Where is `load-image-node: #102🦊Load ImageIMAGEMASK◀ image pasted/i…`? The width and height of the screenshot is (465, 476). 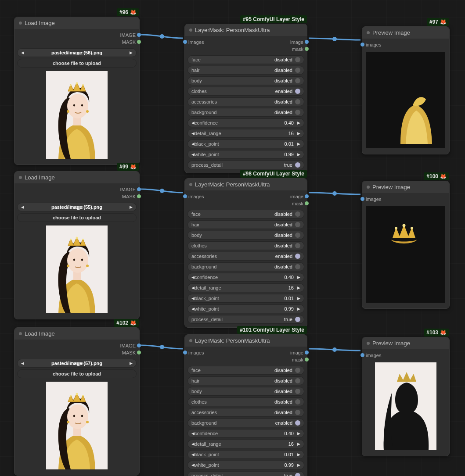
load-image-node: #102🦊Load ImageIMAGEMASK◀ image pasted/i… is located at coordinates (77, 401).